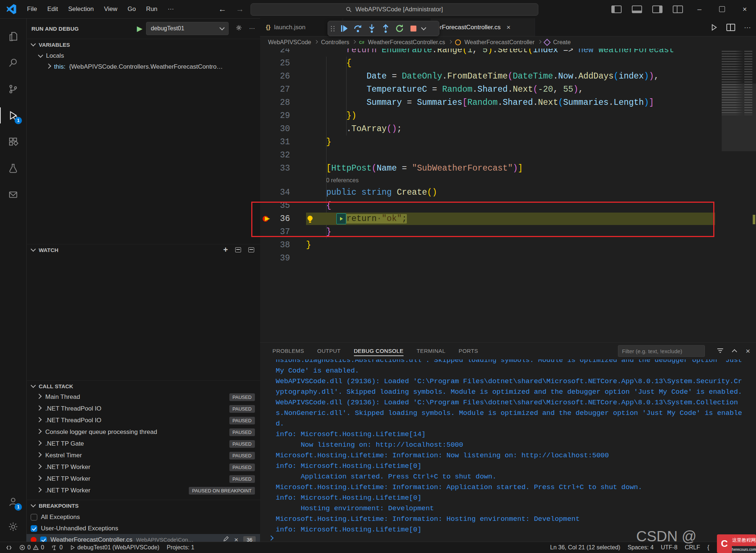 This screenshot has width=756, height=553. I want to click on forward-arrow-icon: →, so click(240, 9).